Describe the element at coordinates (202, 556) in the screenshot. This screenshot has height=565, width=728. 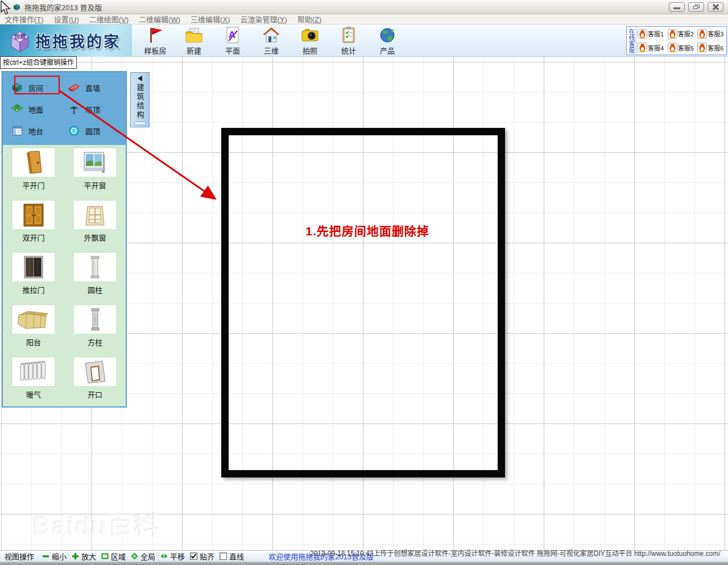
I see `snap-toggle: 贴齐` at that location.